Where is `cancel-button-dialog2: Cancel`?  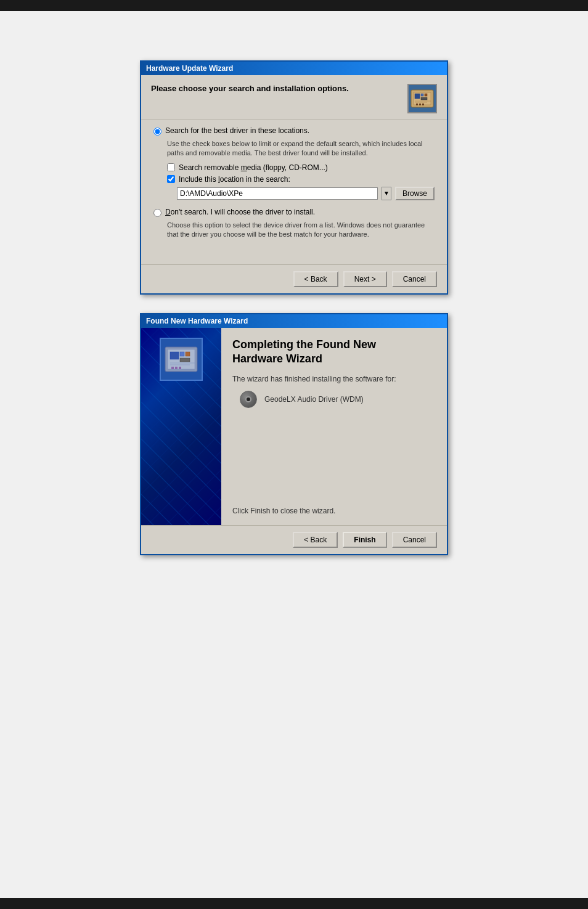
cancel-button-dialog2: Cancel is located at coordinates (414, 540).